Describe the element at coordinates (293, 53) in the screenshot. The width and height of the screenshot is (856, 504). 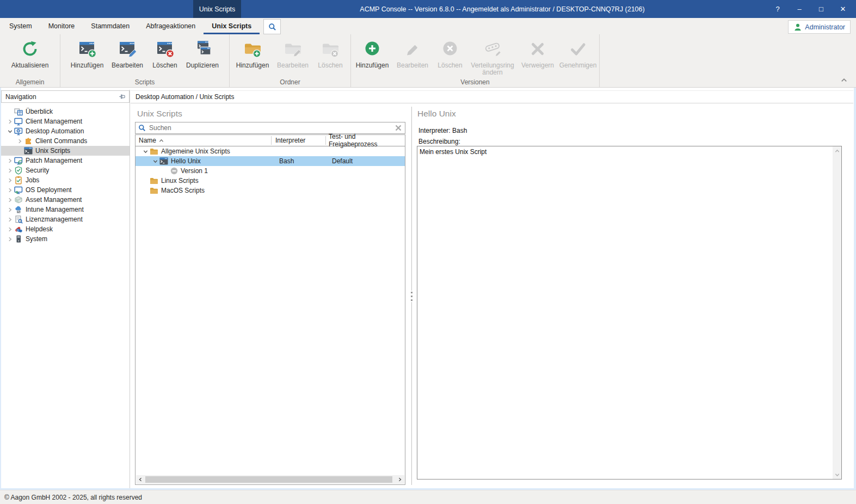
I see `folder-edit-button: Bearbeiten` at that location.